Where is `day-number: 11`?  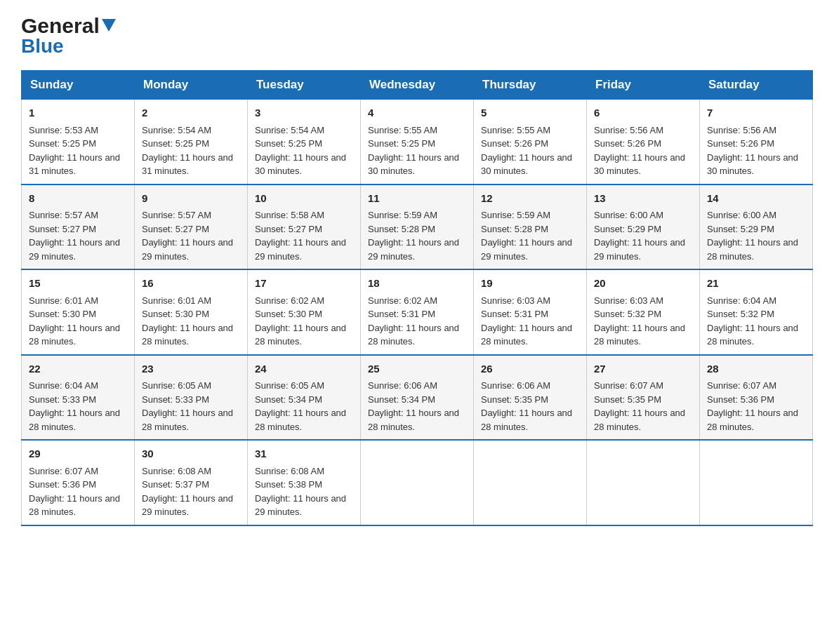
day-number: 11 is located at coordinates (417, 199).